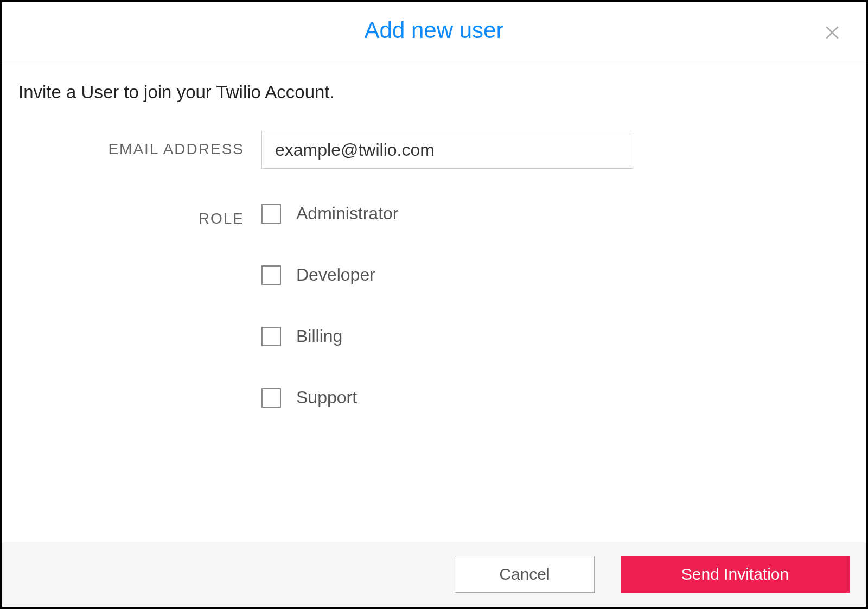  I want to click on email-label: EMAIL ADDRESS, so click(140, 144).